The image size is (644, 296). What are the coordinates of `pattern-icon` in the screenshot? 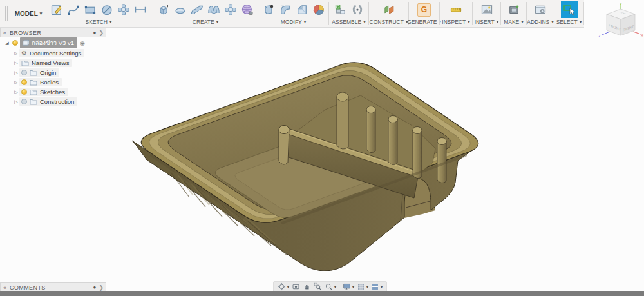 It's located at (231, 10).